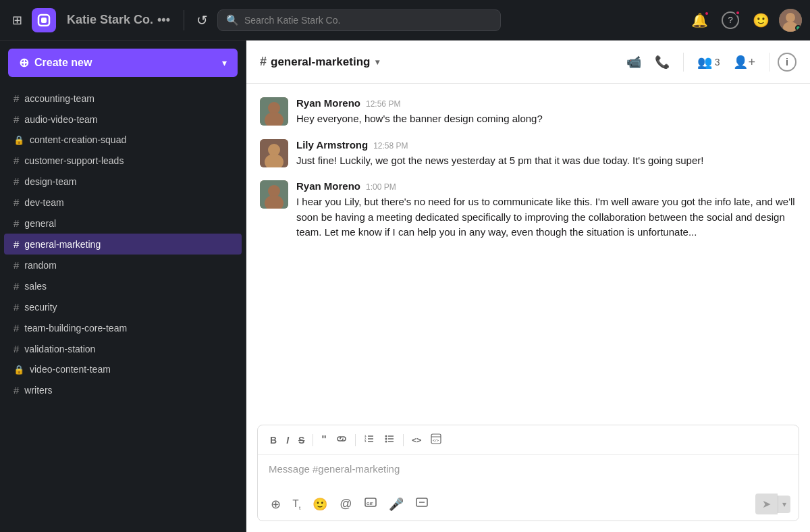 The width and height of the screenshot is (810, 532). Describe the element at coordinates (346, 504) in the screenshot. I see `mention-button: @` at that location.